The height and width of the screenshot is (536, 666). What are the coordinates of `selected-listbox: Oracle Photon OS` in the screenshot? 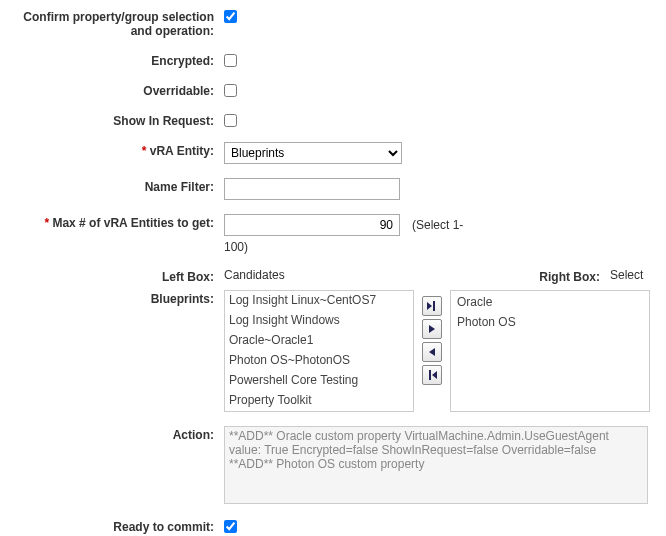 It's located at (550, 351).